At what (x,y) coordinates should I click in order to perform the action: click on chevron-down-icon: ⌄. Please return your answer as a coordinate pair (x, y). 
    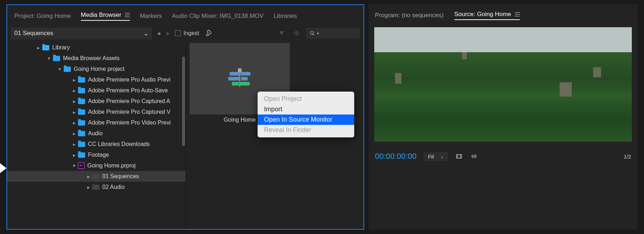
    Looking at the image, I should click on (146, 34).